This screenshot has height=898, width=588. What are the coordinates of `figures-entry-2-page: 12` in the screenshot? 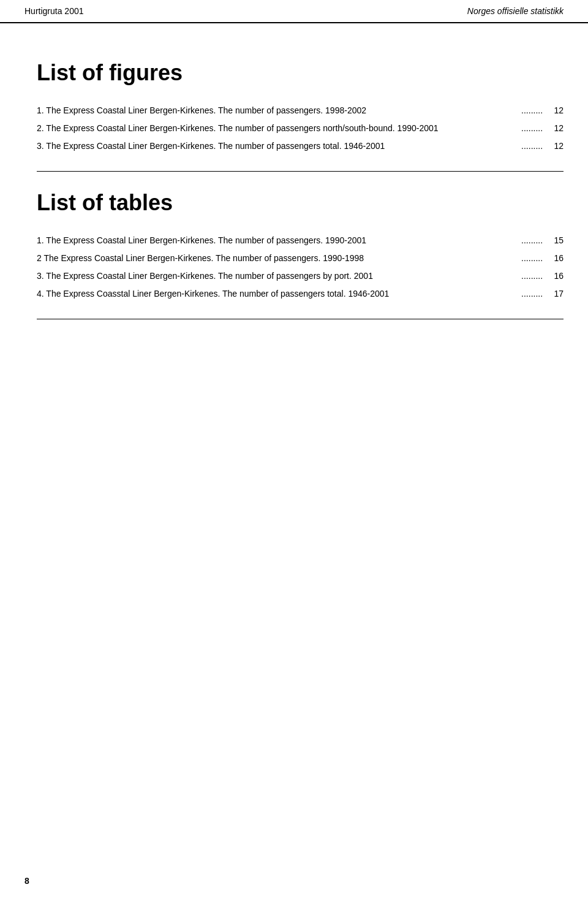 It's located at (554, 129).